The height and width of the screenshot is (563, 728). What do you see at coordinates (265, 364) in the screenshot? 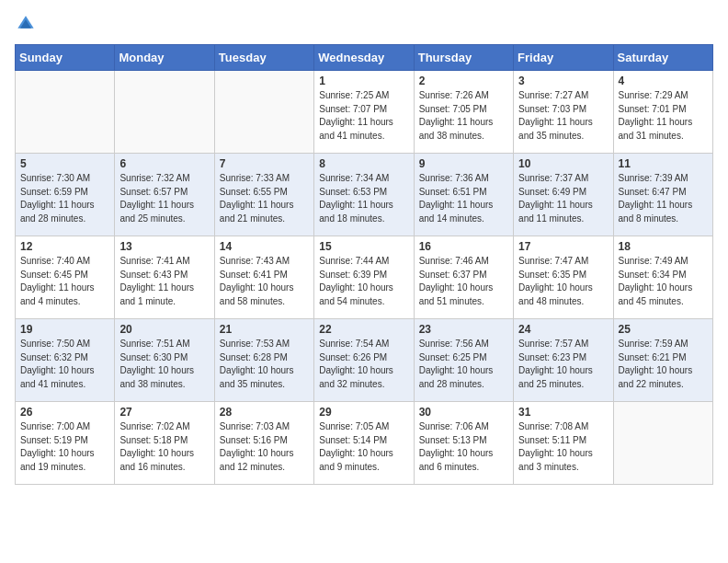
I see `day-info: Sunrise: 7:53 AM Sunset: 6:28 PM Dayligh…` at bounding box center [265, 364].